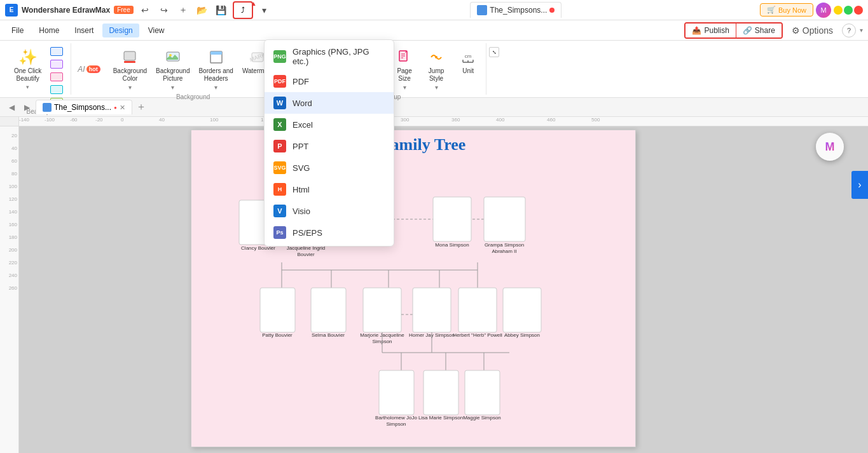 Image resolution: width=868 pixels, height=453 pixels. What do you see at coordinates (9, 122) in the screenshot?
I see `ruler-corner` at bounding box center [9, 122].